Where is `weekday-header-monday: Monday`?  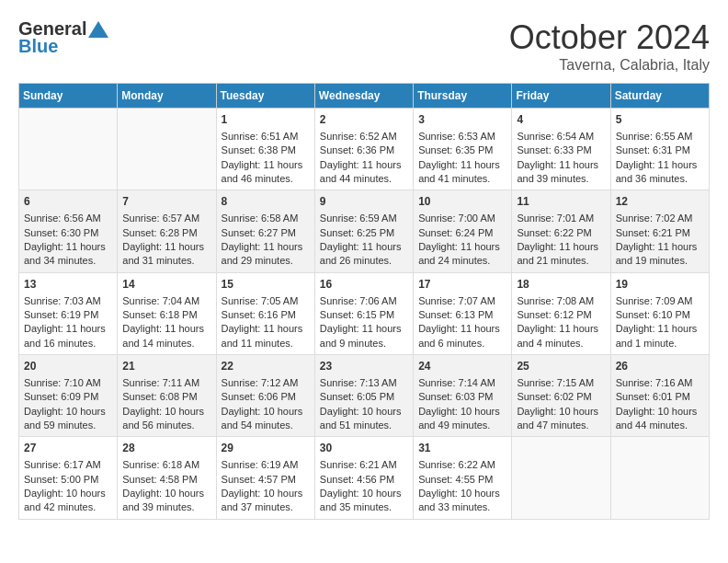 weekday-header-monday: Monday is located at coordinates (167, 96).